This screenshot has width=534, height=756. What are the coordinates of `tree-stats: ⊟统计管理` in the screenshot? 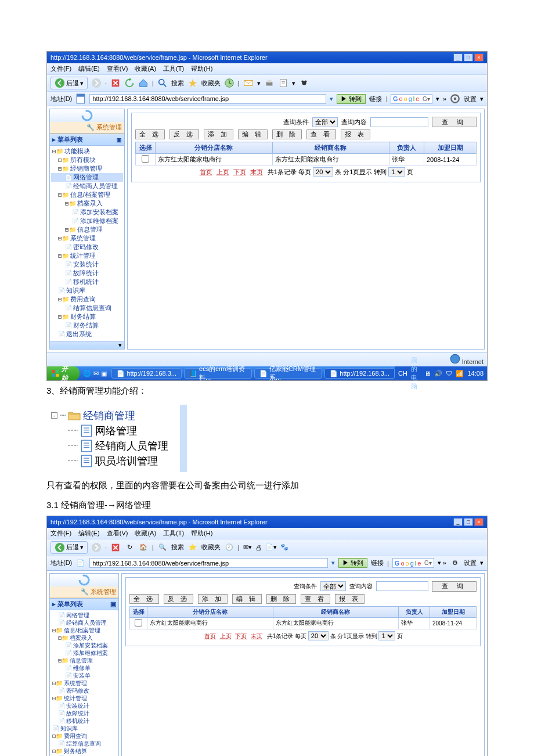 It's located at (87, 255).